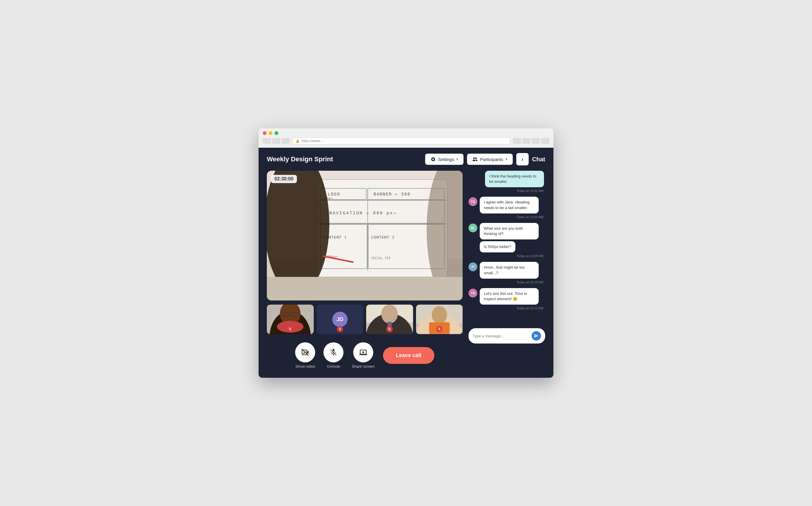 Image resolution: width=812 pixels, height=506 pixels. I want to click on chat-time-1: Today at 10:02 AM, so click(530, 191).